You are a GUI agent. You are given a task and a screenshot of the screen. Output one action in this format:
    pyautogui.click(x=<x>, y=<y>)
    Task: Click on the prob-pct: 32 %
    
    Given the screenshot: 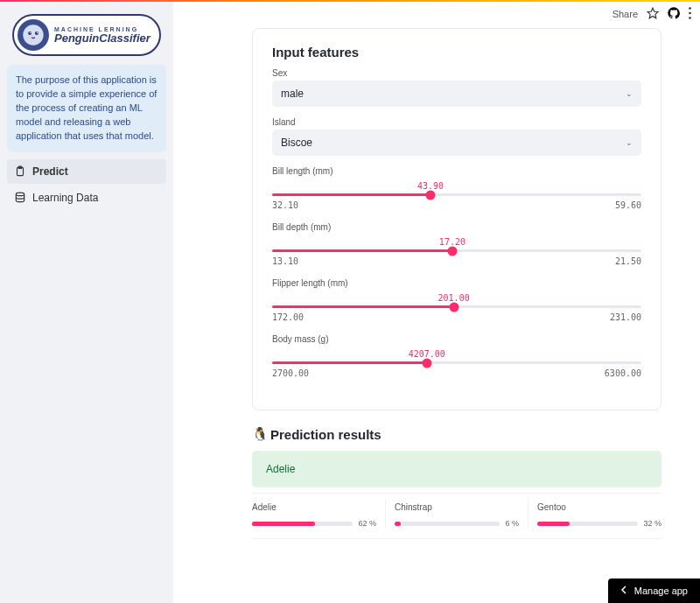 What is the action you would take?
    pyautogui.click(x=653, y=523)
    